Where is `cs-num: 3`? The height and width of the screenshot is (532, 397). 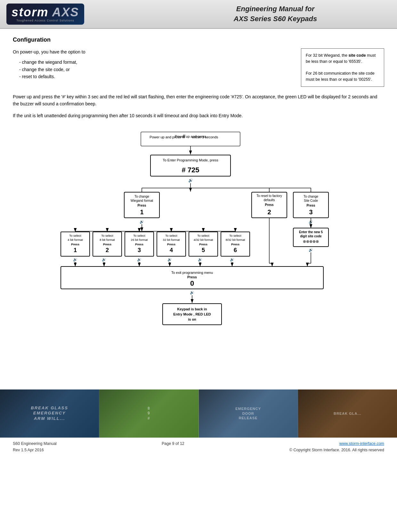
cs-num: 3 is located at coordinates (311, 212).